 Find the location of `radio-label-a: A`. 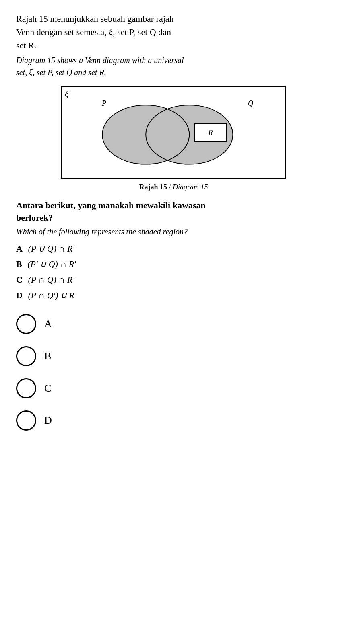

radio-label-a: A is located at coordinates (48, 324).